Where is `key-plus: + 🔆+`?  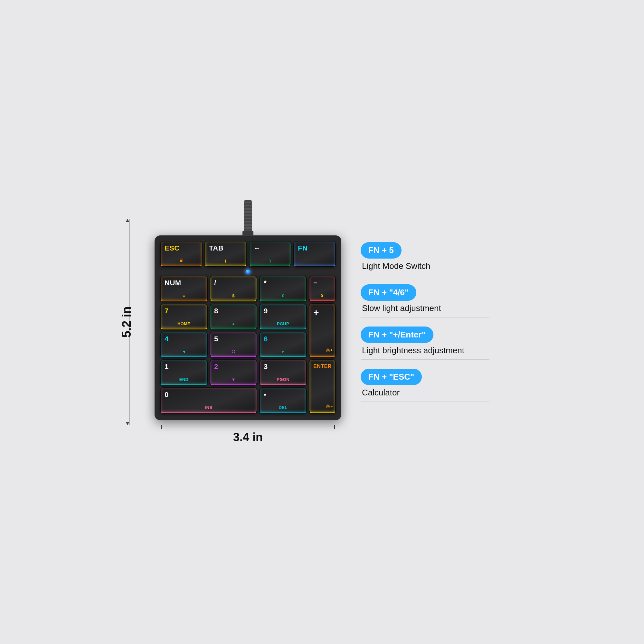 key-plus: + 🔆+ is located at coordinates (322, 330).